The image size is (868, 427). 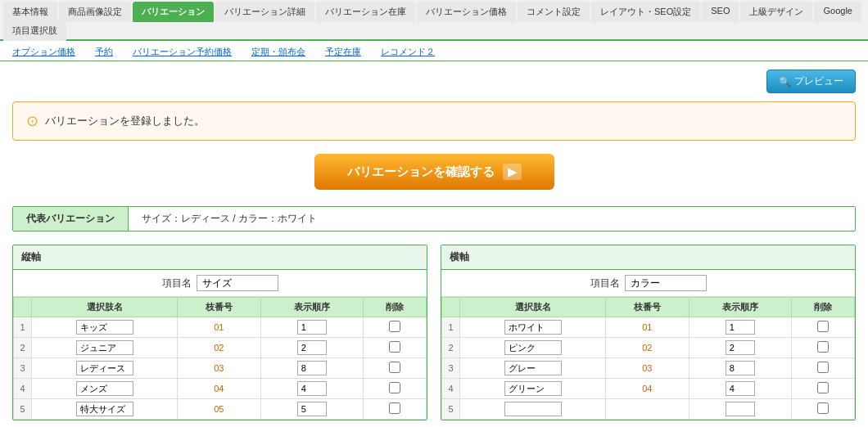 I want to click on top-nav-tab: Google, so click(x=837, y=11).